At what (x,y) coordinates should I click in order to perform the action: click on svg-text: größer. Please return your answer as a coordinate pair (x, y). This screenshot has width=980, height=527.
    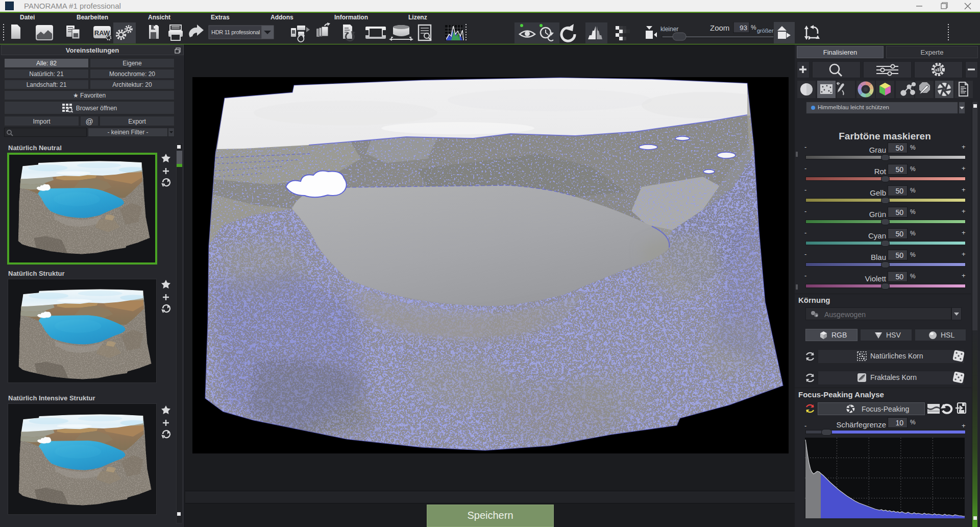
    Looking at the image, I should click on (766, 31).